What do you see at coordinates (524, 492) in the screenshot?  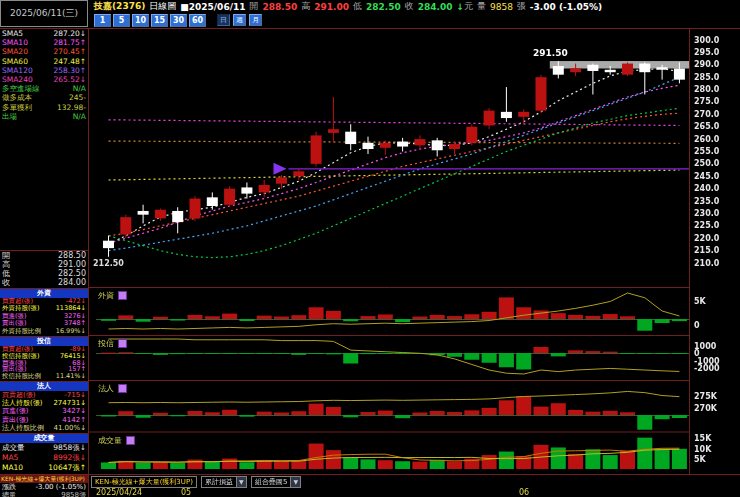 I see `axis-date-june: 06` at bounding box center [524, 492].